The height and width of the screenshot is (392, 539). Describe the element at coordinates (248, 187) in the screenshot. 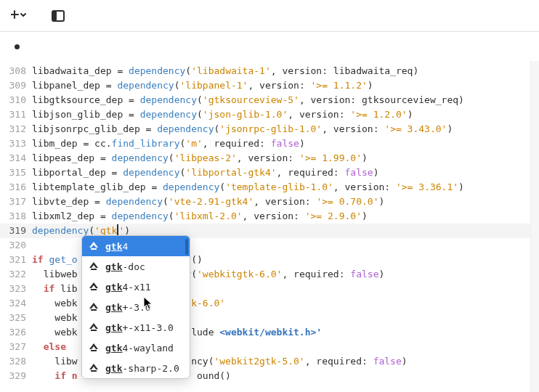

I see `code-content: libtemplate_glib_dep = dependency('templ…` at that location.